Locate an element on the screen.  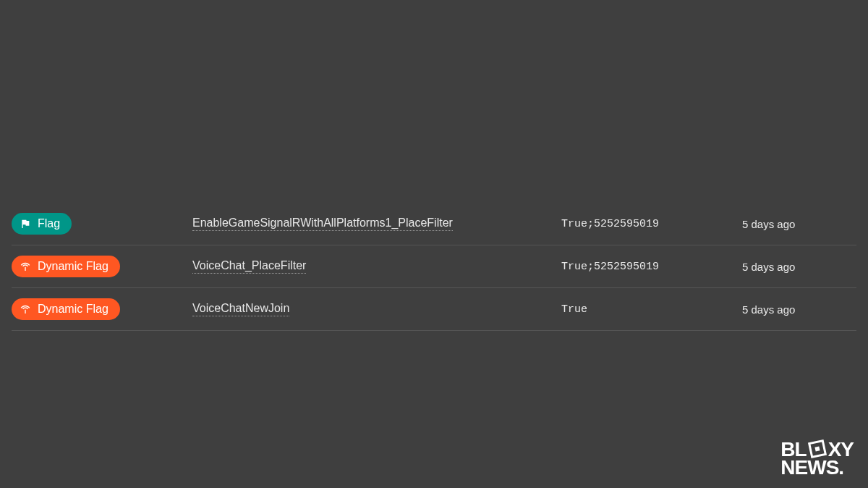
flag-icon is located at coordinates (25, 224).